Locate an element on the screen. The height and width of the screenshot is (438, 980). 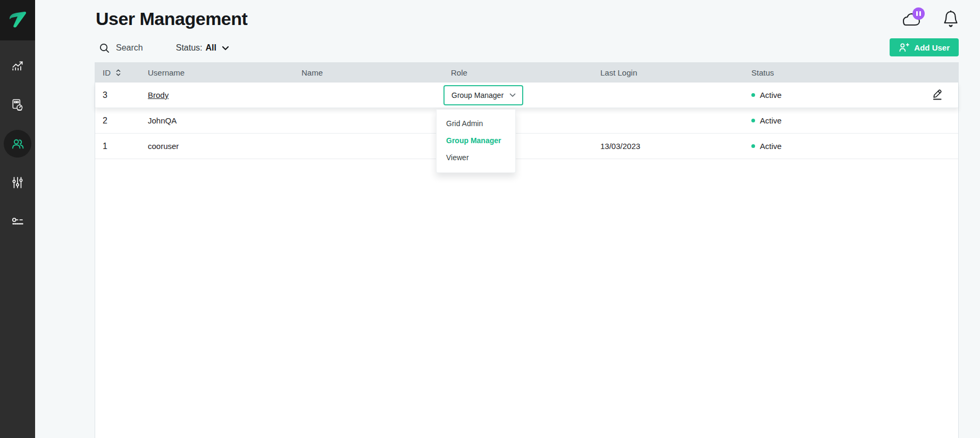
add-user-label: Add User is located at coordinates (932, 48).